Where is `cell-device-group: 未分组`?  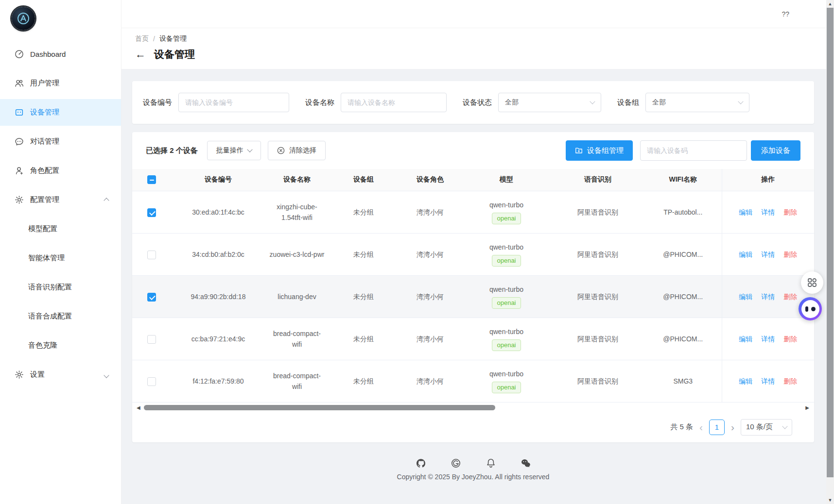
cell-device-group: 未分组 is located at coordinates (364, 339).